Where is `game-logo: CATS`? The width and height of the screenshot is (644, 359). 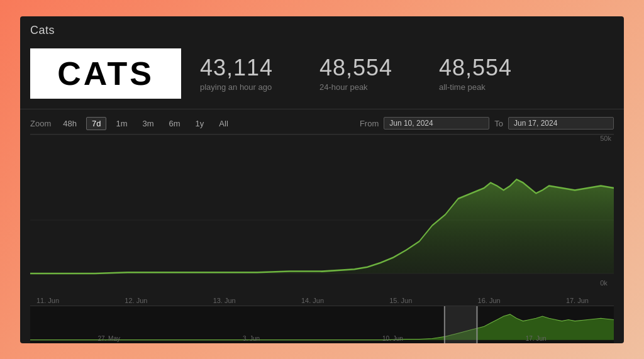 game-logo: CATS is located at coordinates (106, 74).